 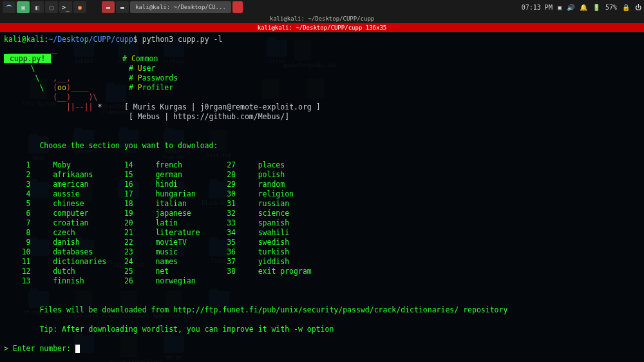 I want to click on footer-2: Tip: After downloading wordlist, you can…, so click(x=187, y=329).